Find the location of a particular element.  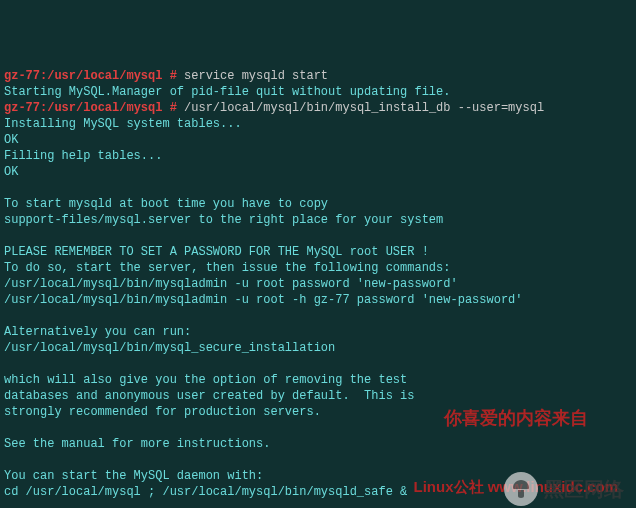

output-line: PLEASE REMEMBER TO SET A PASSWORD FOR TH… is located at coordinates (216, 252).